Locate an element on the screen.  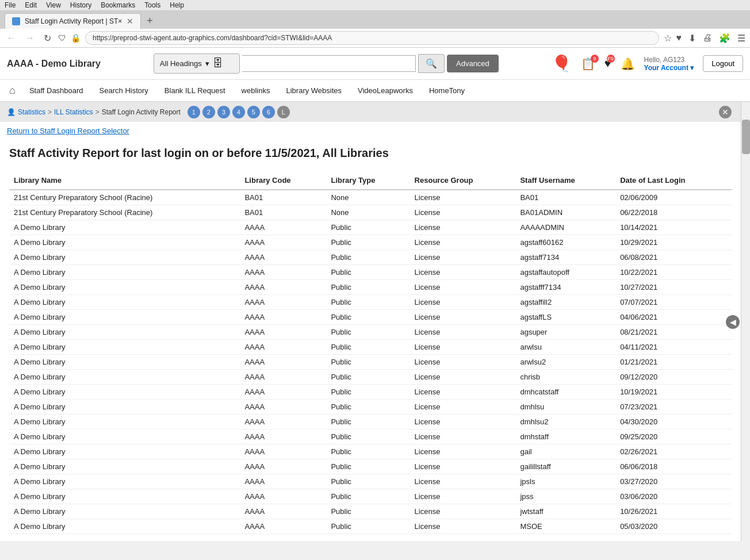
list-icon-with-badge: 📋 9 is located at coordinates (588, 64).